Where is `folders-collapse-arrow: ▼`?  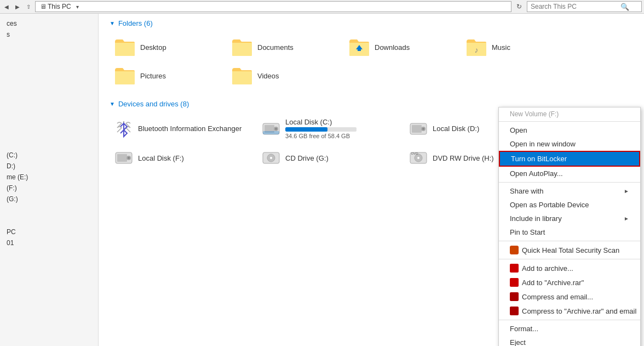
folders-collapse-arrow: ▼ is located at coordinates (112, 23).